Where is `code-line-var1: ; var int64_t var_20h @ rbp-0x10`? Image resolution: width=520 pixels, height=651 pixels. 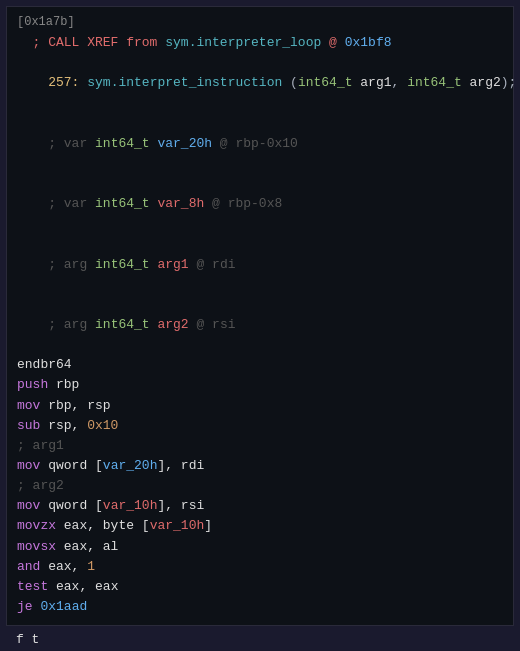 code-line-var1: ; var int64_t var_20h @ rbp-0x10 is located at coordinates (260, 144).